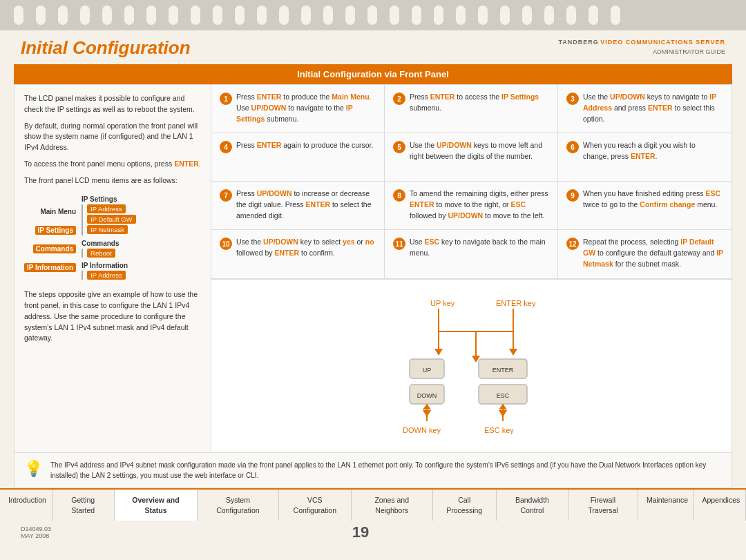  I want to click on esc-key-label: ESC key, so click(499, 430).